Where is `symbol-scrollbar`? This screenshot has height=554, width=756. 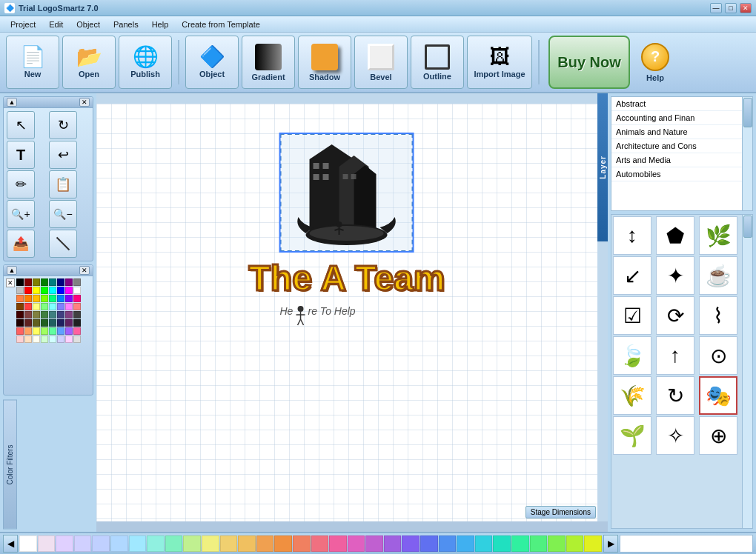
symbol-scrollbar is located at coordinates (747, 372).